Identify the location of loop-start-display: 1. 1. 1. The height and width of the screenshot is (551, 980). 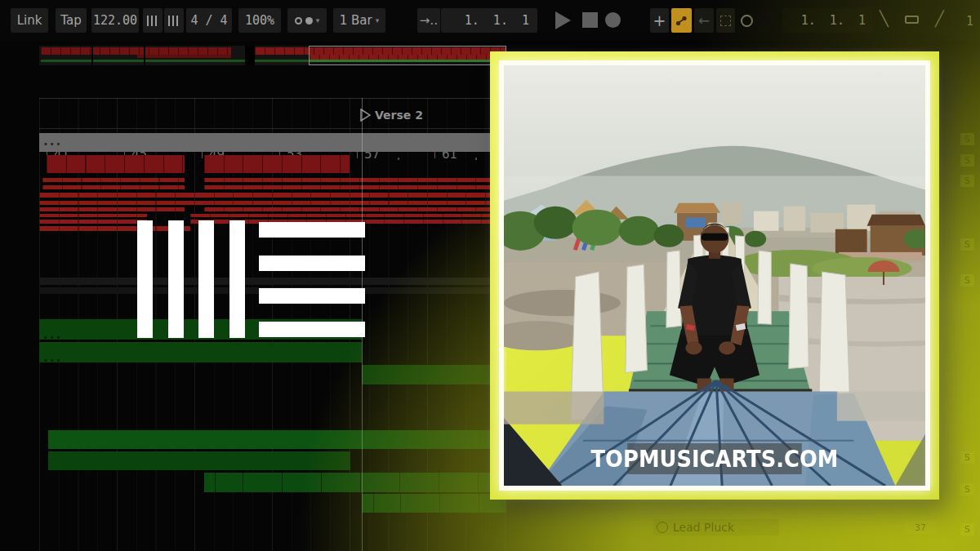
(827, 20).